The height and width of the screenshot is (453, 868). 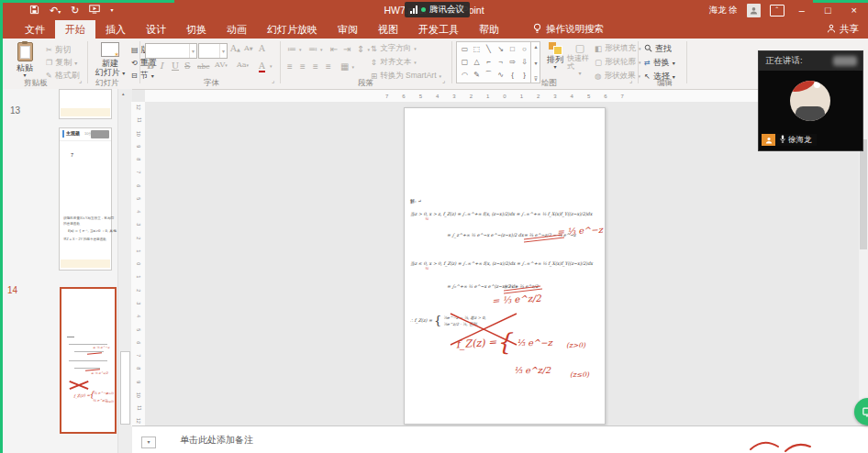 I want to click on shape-outline-button: ▢形状轮廓▾, so click(x=618, y=62).